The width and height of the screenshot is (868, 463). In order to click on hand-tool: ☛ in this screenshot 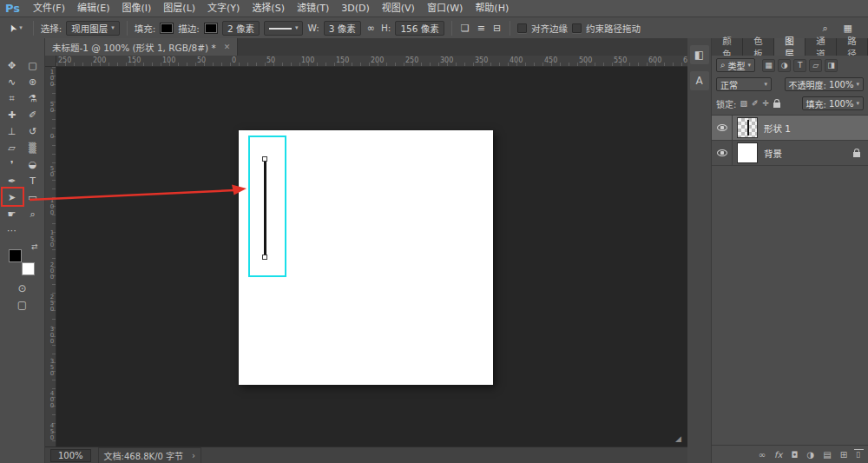, I will do `click(12, 214)`.